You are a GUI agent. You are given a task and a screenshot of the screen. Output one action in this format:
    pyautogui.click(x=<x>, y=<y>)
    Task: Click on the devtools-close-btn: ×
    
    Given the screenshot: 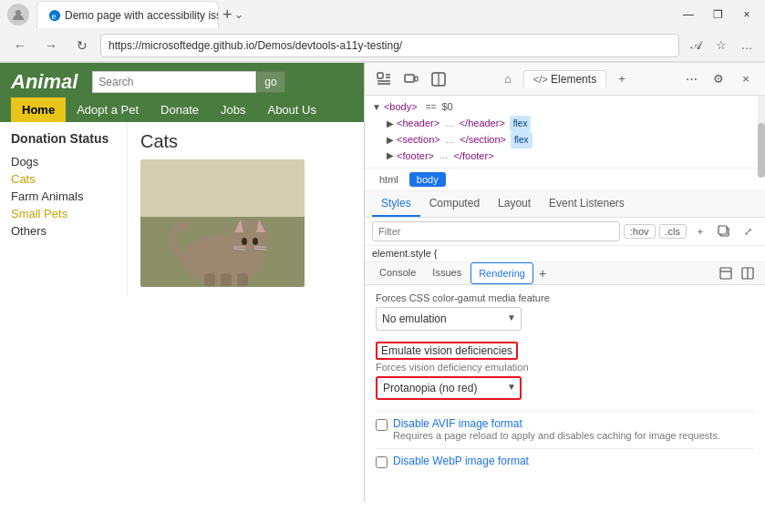 What is the action you would take?
    pyautogui.click(x=746, y=79)
    